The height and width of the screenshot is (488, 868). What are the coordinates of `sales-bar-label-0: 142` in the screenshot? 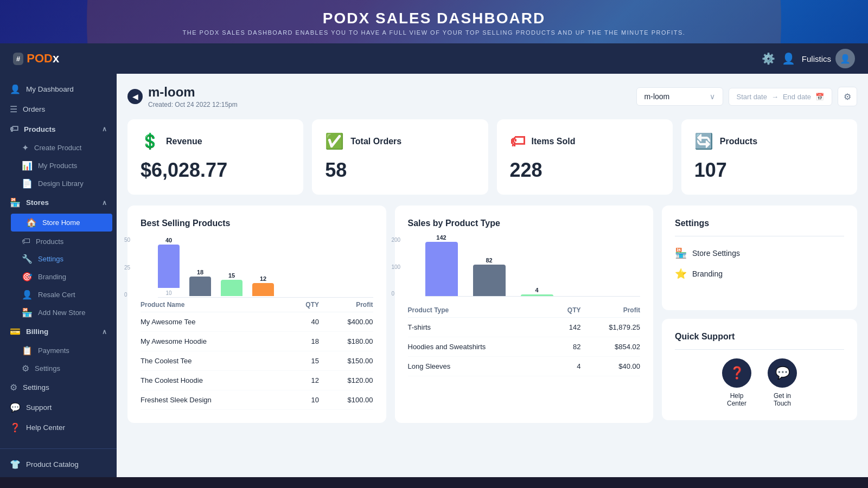 It's located at (441, 237).